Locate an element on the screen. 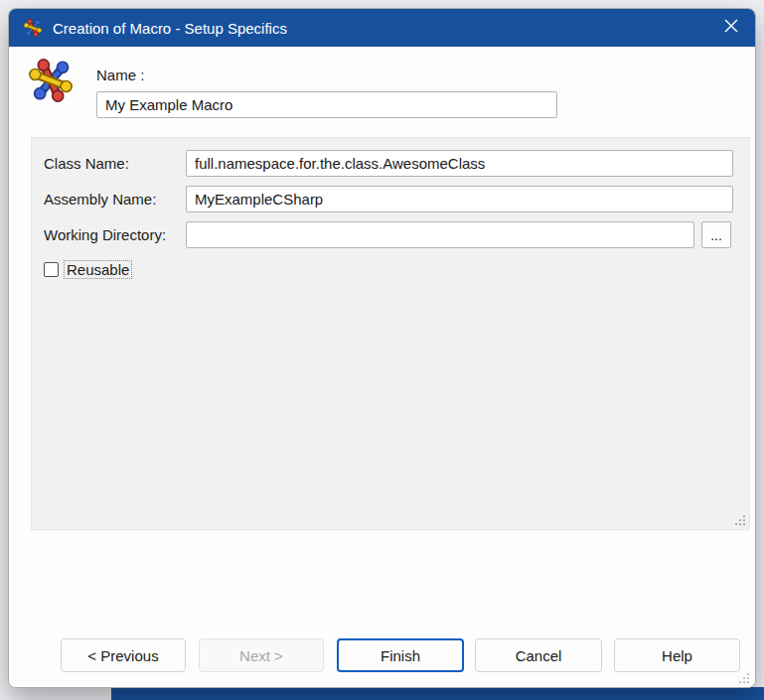  titlebar: Creation of Macro - Setup Specifics is located at coordinates (382, 28).